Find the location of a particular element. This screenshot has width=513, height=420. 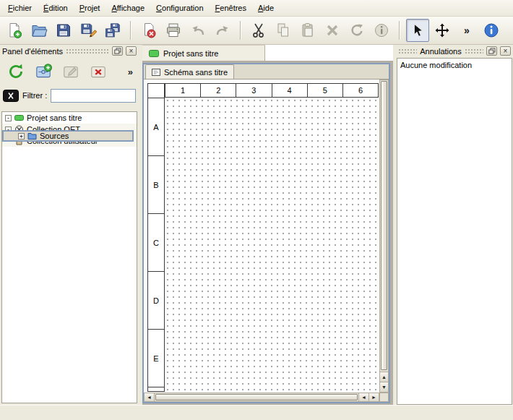

schema-tab-icon is located at coordinates (156, 72).